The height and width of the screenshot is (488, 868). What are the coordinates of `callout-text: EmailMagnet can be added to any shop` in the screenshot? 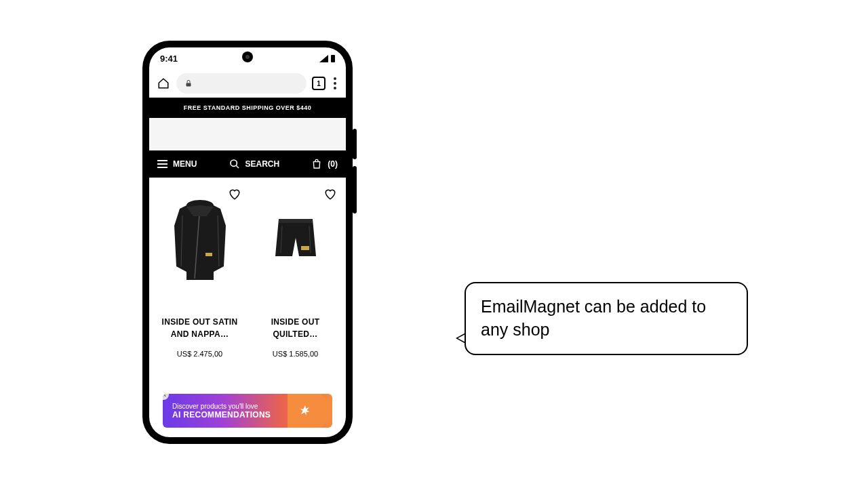 It's located at (593, 318).